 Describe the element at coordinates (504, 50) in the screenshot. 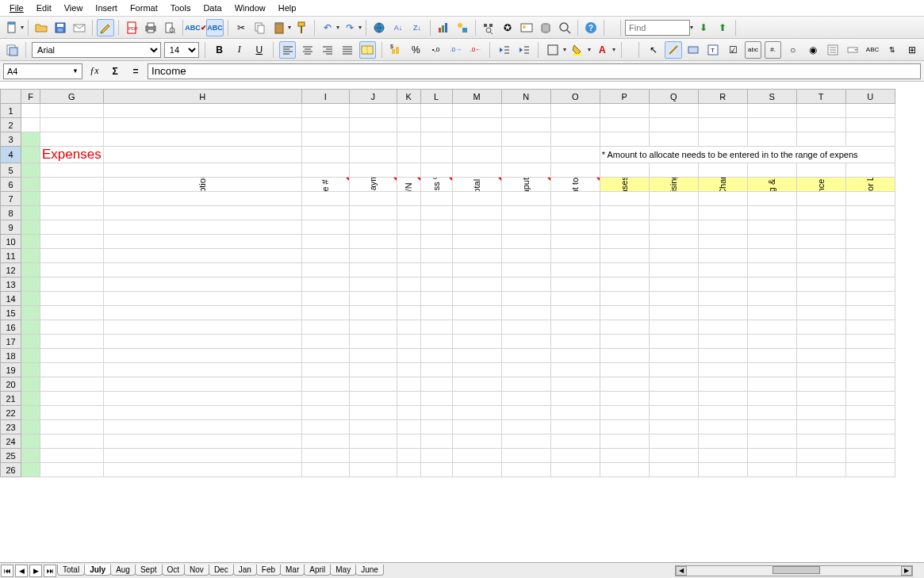

I see `decrease-indent-icon` at that location.